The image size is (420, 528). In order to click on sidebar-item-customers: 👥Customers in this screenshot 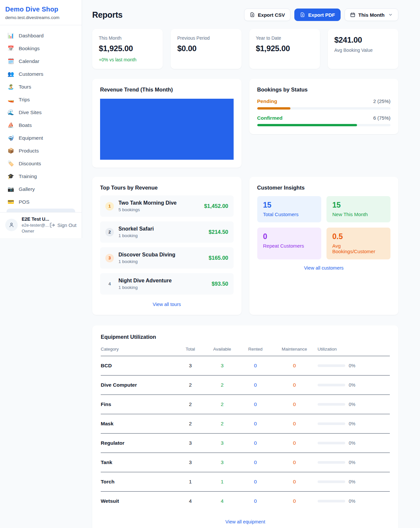, I will do `click(41, 74)`.